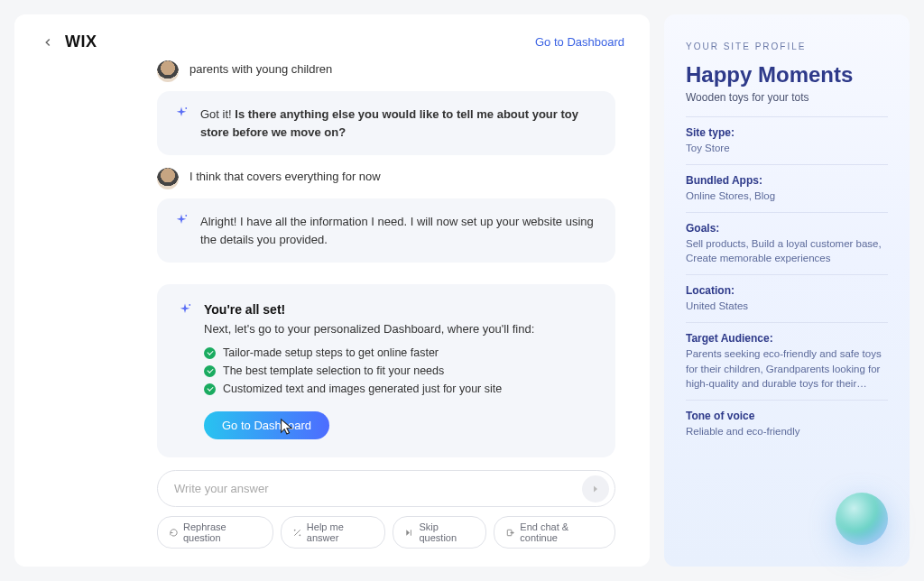  I want to click on profile-row: Location: United States, so click(787, 299).